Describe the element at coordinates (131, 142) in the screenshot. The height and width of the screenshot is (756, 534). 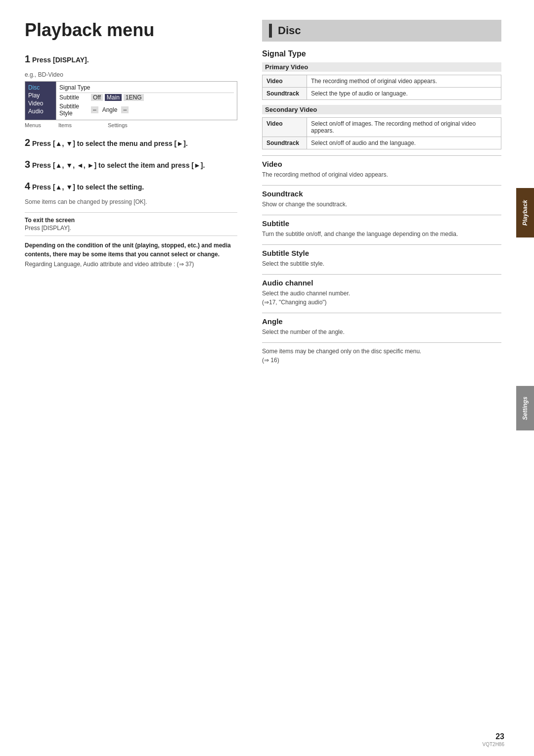
I see `step-2: 2 Press [▲, ▼] to select the menu and pr…` at that location.